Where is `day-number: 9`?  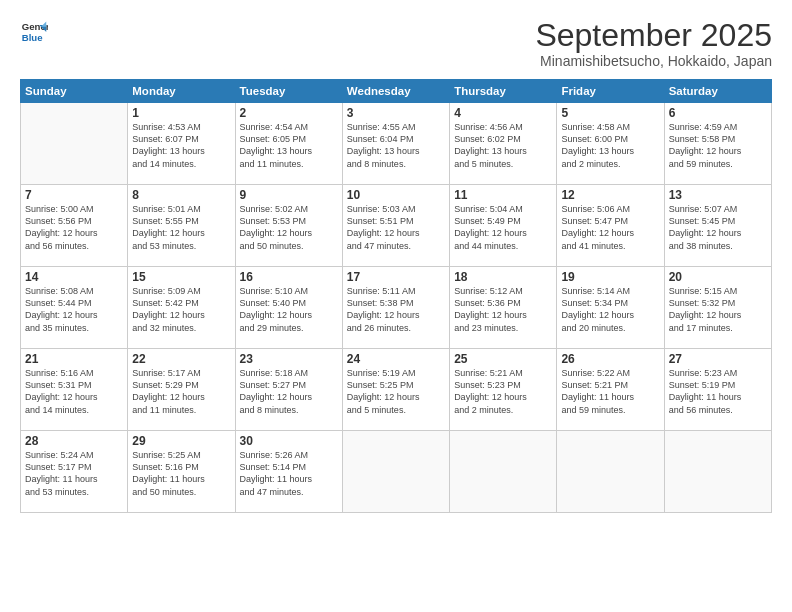 day-number: 9 is located at coordinates (289, 195).